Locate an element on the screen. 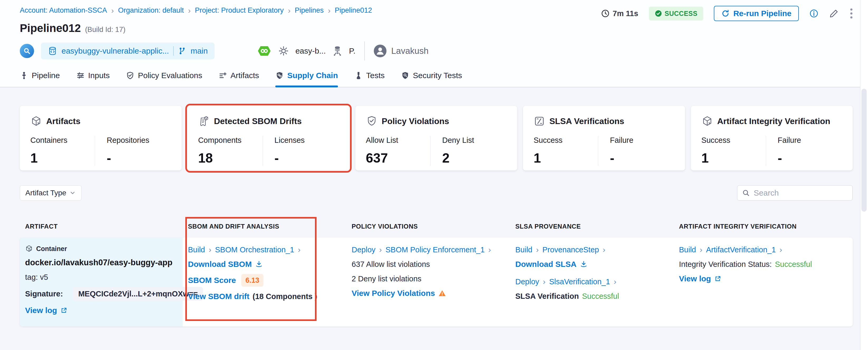 The width and height of the screenshot is (868, 350). trigger-group: easy-b... P. is located at coordinates (306, 51).